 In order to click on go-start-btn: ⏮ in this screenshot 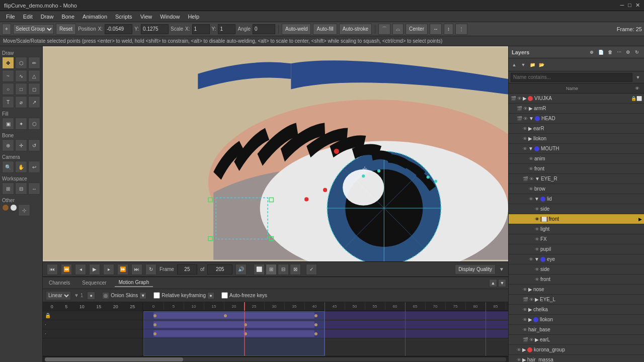, I will do `click(52, 269)`.